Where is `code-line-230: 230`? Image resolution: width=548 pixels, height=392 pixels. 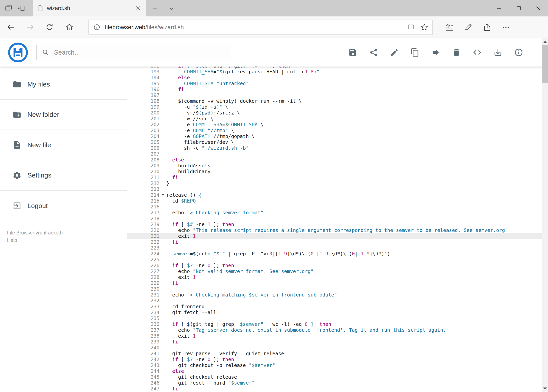 code-line-230: 230 is located at coordinates (335, 289).